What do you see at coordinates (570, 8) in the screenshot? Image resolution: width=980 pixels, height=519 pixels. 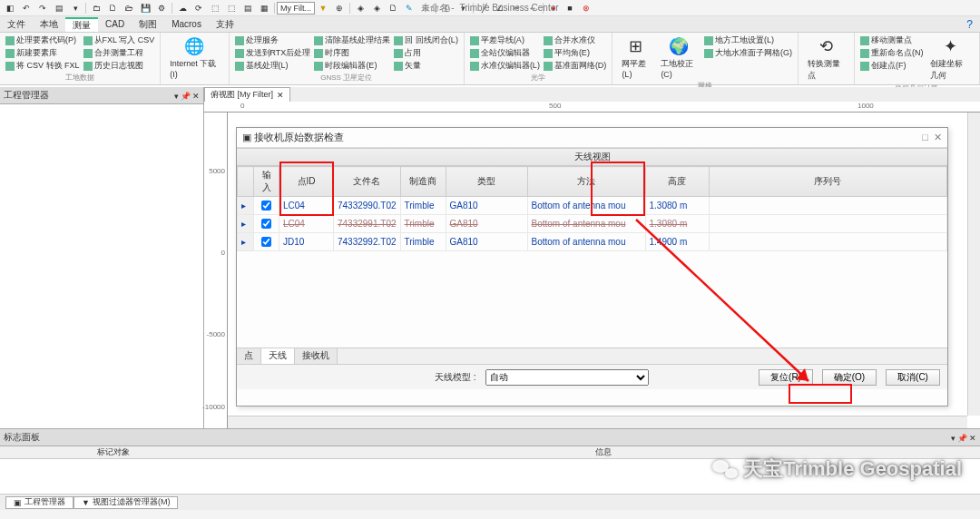 I see `stop-icon: ■` at bounding box center [570, 8].